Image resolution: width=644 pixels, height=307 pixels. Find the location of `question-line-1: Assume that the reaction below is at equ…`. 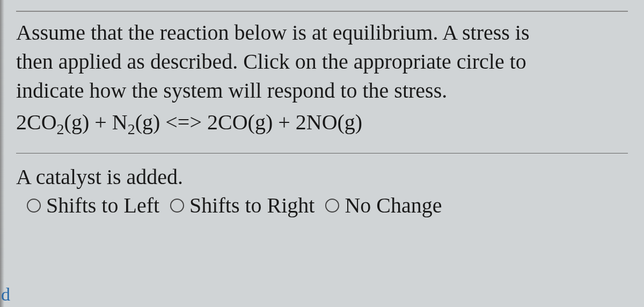

question-line-1: Assume that the reaction below is at equ… is located at coordinates (273, 32).